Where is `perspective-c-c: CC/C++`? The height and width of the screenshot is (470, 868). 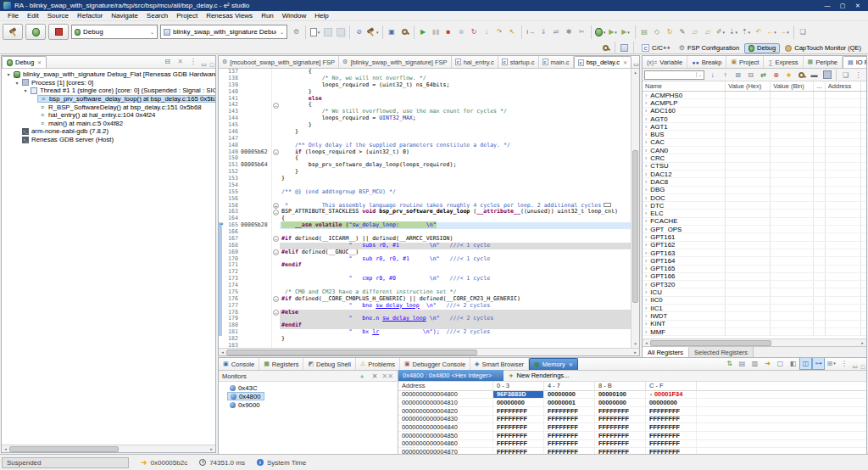 perspective-c-c: CC/C++ is located at coordinates (656, 48).